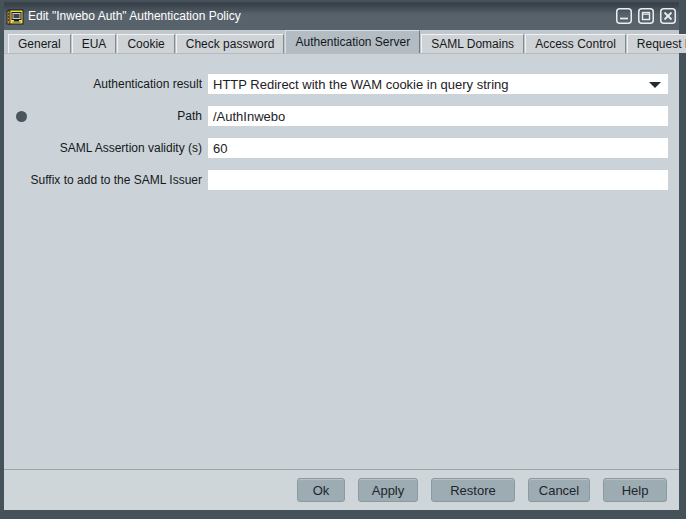  I want to click on titlebar: Edit "Inwebo Auth" Authentication Policy, so click(342, 16).